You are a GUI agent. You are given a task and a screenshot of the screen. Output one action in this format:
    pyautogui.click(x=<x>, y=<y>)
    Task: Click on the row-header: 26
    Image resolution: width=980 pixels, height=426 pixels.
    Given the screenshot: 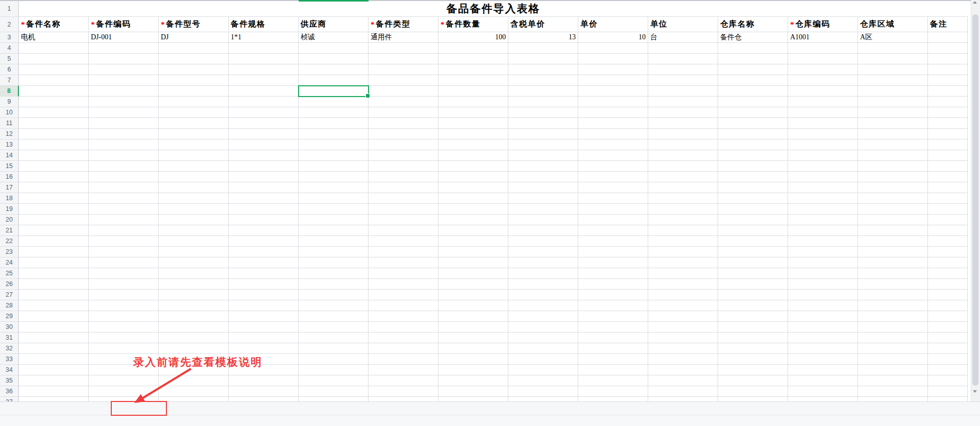 What is the action you would take?
    pyautogui.click(x=9, y=284)
    